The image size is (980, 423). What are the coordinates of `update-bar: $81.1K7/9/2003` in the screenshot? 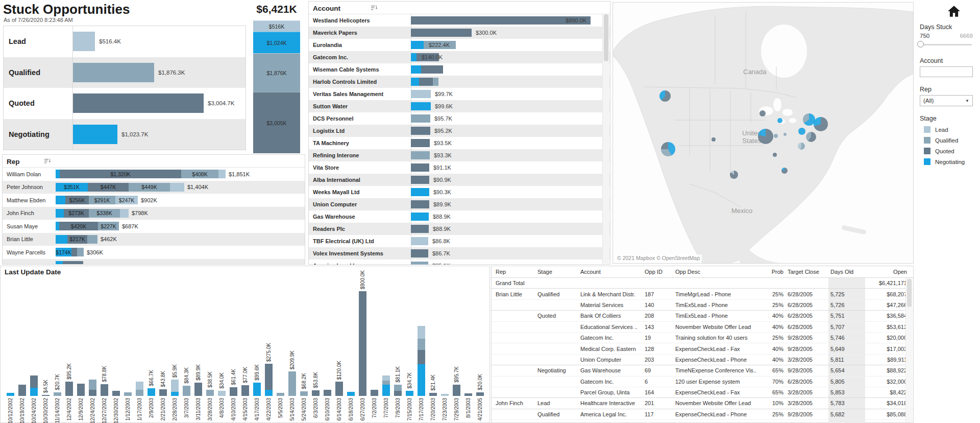 It's located at (398, 344).